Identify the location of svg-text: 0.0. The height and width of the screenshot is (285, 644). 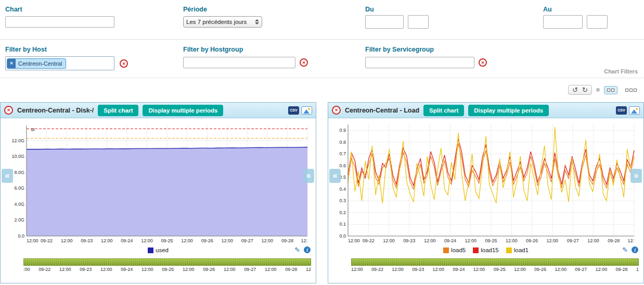
(342, 236).